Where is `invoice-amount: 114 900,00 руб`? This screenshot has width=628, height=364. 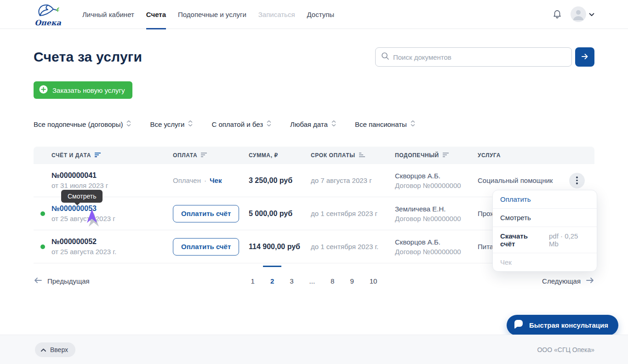 invoice-amount: 114 900,00 руб is located at coordinates (280, 247).